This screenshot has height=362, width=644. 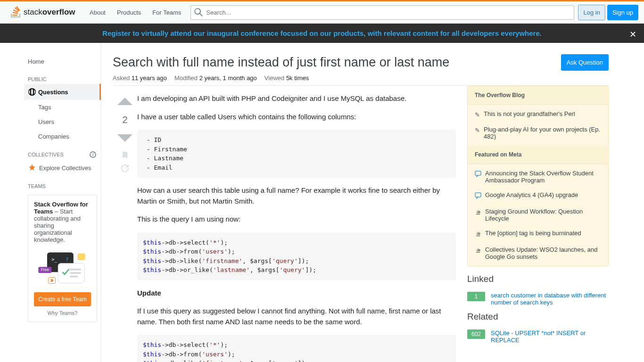 What do you see at coordinates (125, 228) in the screenshot?
I see `vote-controls: 2` at bounding box center [125, 228].